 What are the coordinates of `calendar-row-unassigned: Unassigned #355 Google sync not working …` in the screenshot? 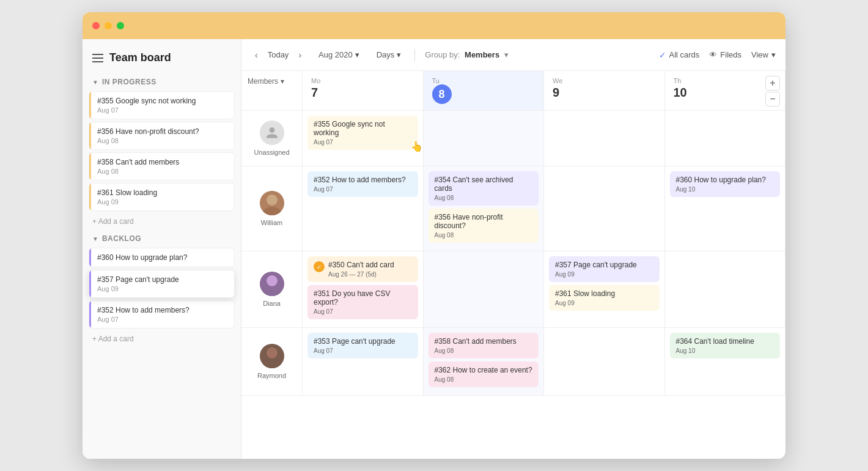 It's located at (513, 138).